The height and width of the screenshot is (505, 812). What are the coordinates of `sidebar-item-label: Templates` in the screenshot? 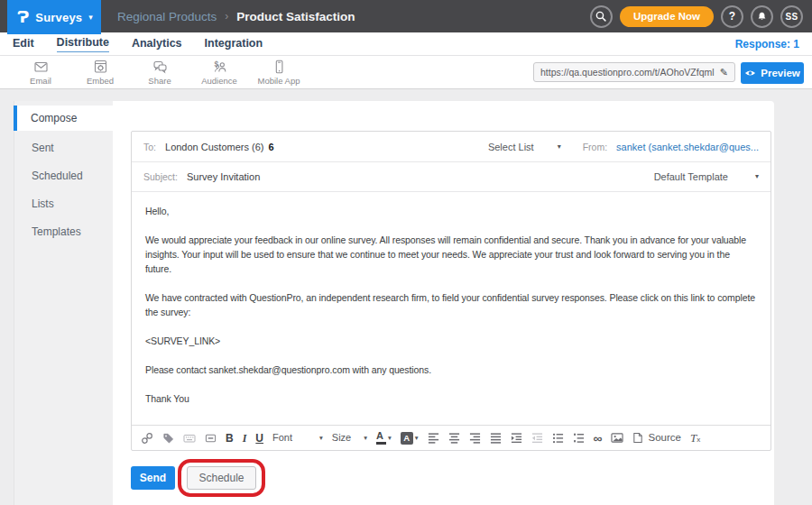 It's located at (56, 232).